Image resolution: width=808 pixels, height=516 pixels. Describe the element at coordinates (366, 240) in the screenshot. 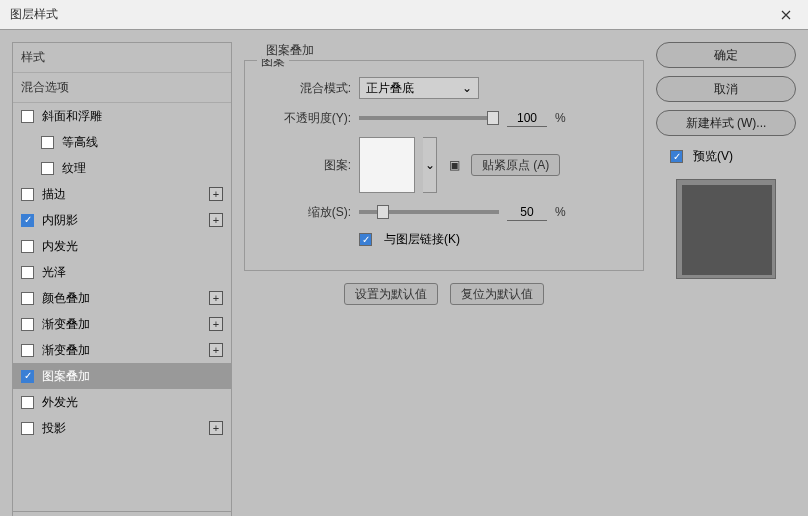

I see `link-layer-checkbox` at that location.